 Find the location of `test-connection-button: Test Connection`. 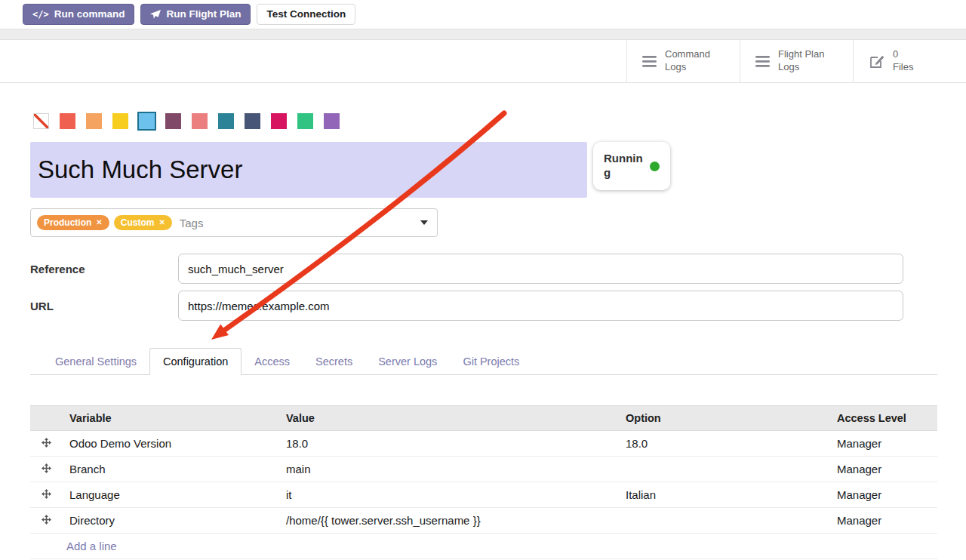

test-connection-button: Test Connection is located at coordinates (306, 14).